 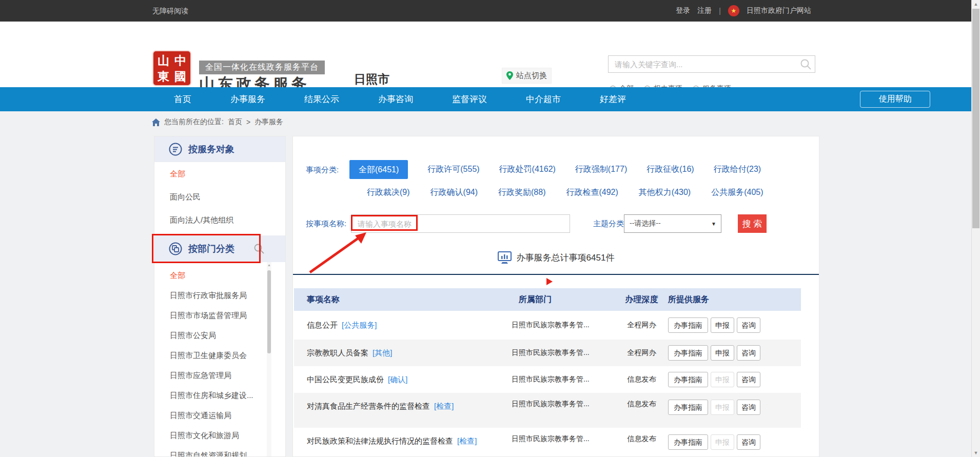 What do you see at coordinates (673, 224) in the screenshot?
I see `topic-select: --请选择-- ▼` at bounding box center [673, 224].